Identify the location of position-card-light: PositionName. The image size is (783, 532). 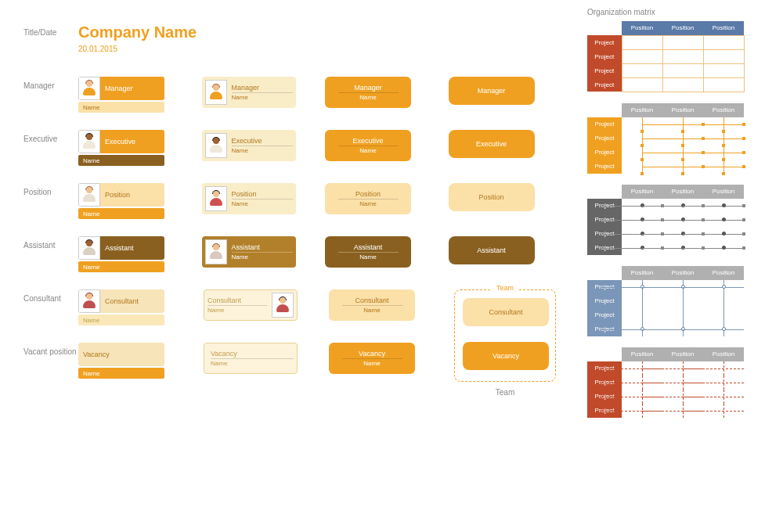
(249, 199).